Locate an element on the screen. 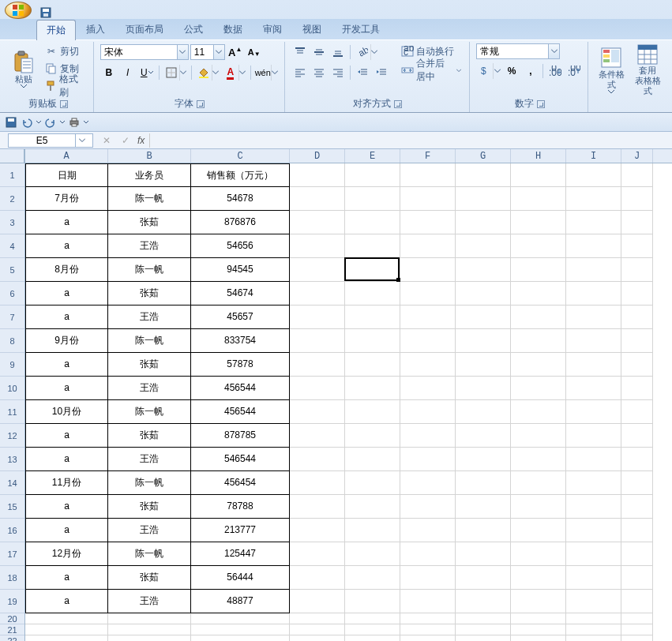 This screenshot has width=672, height=641. cell-D2 is located at coordinates (317, 199).